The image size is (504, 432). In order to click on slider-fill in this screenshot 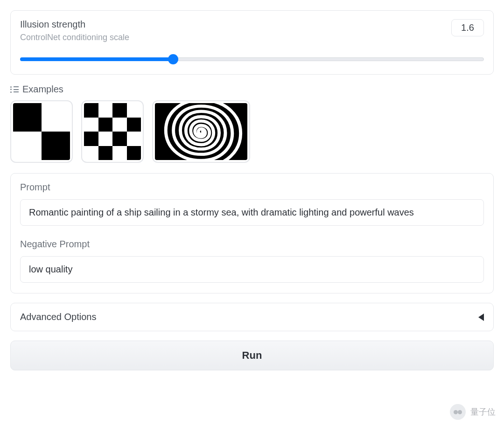, I will do `click(97, 59)`.